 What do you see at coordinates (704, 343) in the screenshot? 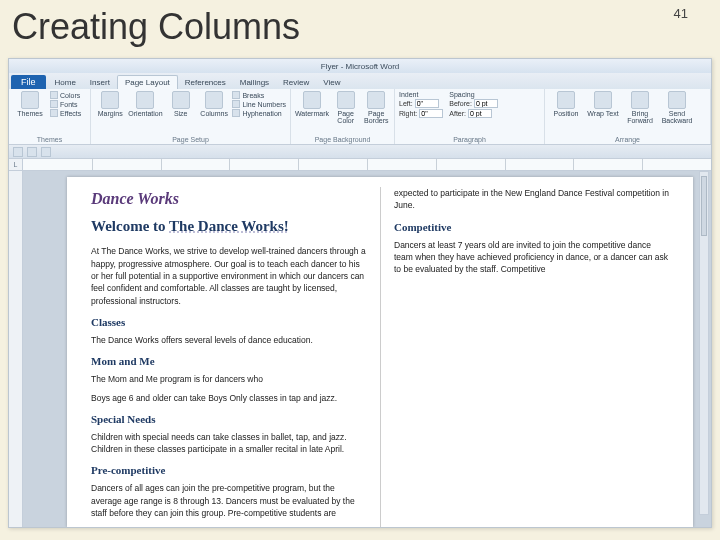
I see `vertical-scrollbar` at bounding box center [704, 343].